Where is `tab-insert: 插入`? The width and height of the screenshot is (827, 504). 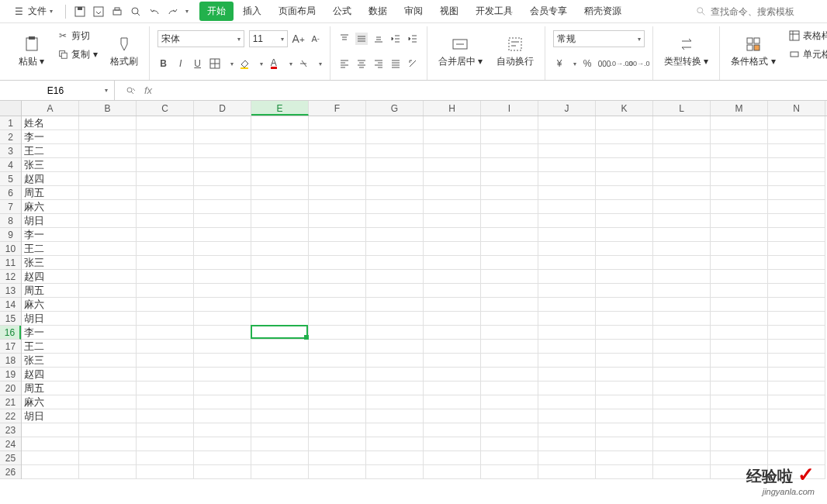
tab-insert: 插入 is located at coordinates (252, 11).